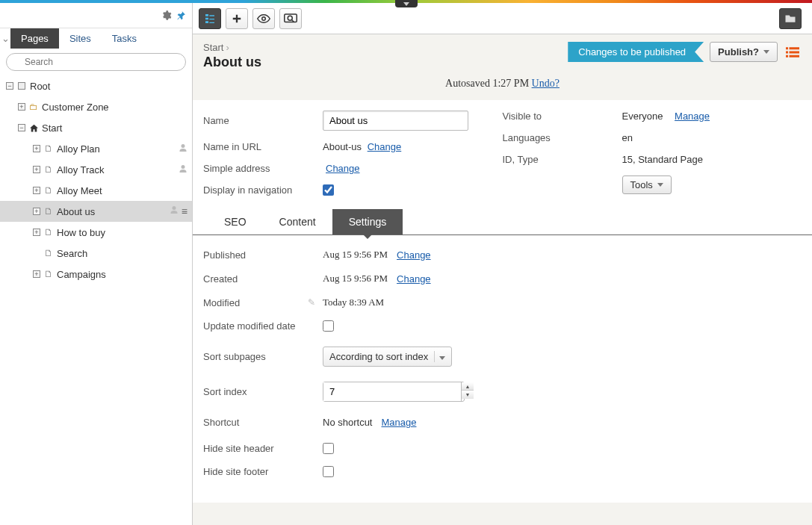  What do you see at coordinates (96, 253) in the screenshot?
I see `tree-item: 🗋 Search` at bounding box center [96, 253].